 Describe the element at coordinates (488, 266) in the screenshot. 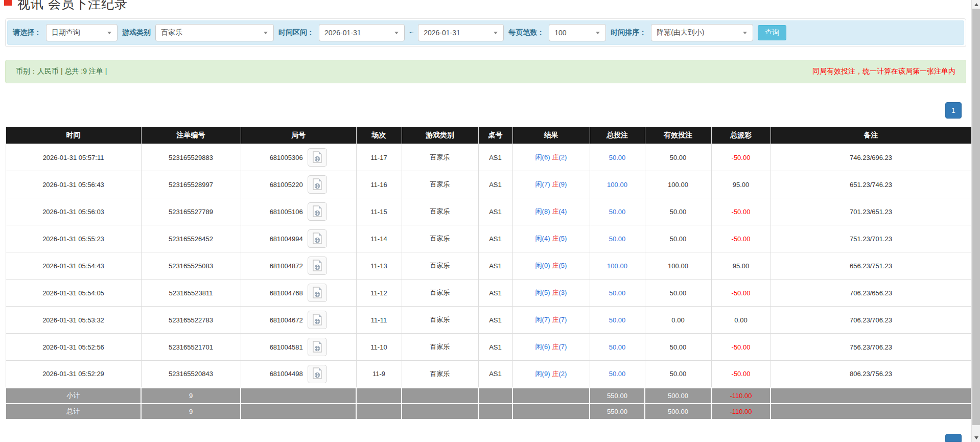

I see `table-row: 2026-01-31 05:54:43 523165525083 6810048…` at that location.